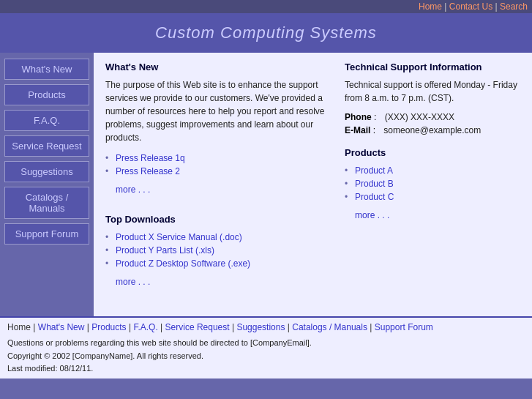 This screenshot has height=399, width=532. Describe the element at coordinates (266, 356) in the screenshot. I see `footer-copyright: Questions or problems regarding this web…` at that location.